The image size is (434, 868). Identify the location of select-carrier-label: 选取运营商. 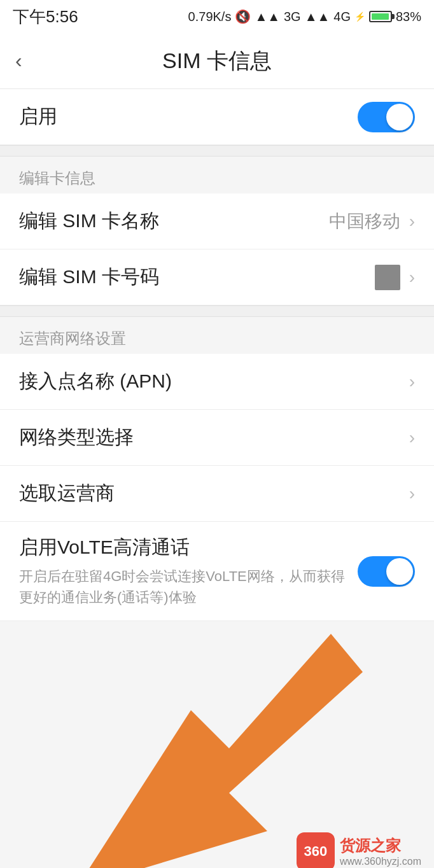
(213, 494).